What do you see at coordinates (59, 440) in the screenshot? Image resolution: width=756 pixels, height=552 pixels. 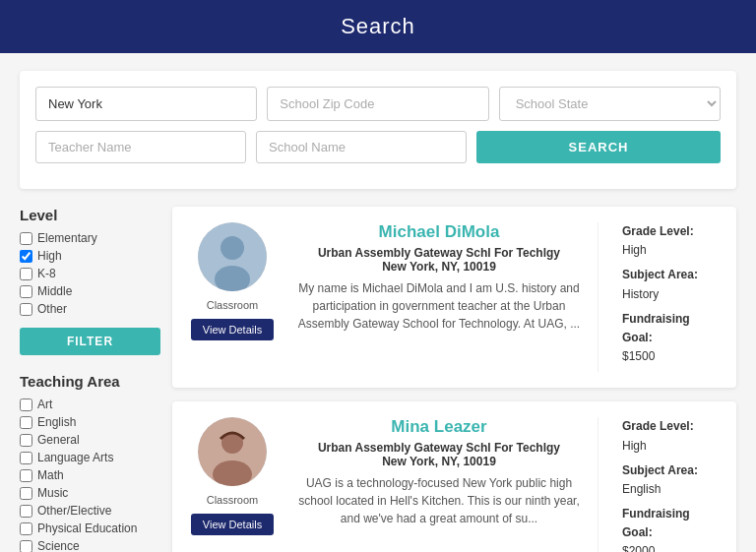 I see `teaching-label: General` at bounding box center [59, 440].